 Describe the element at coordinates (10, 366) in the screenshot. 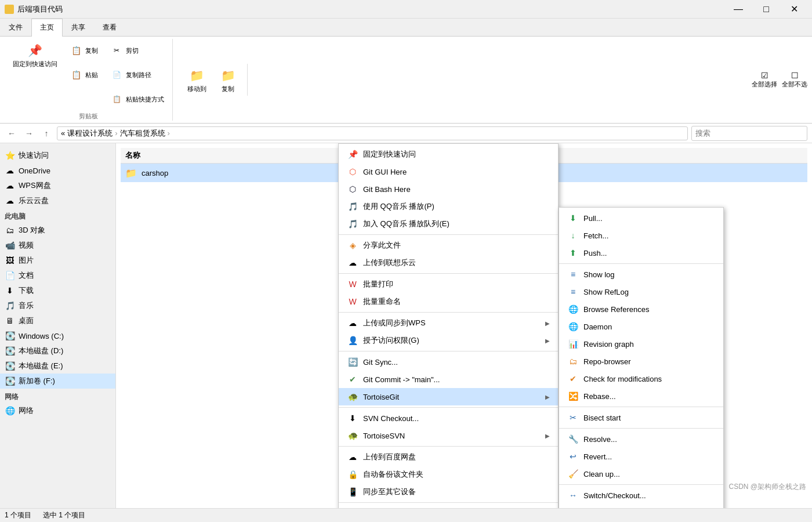

I see `disk-e-icon: 💽` at that location.